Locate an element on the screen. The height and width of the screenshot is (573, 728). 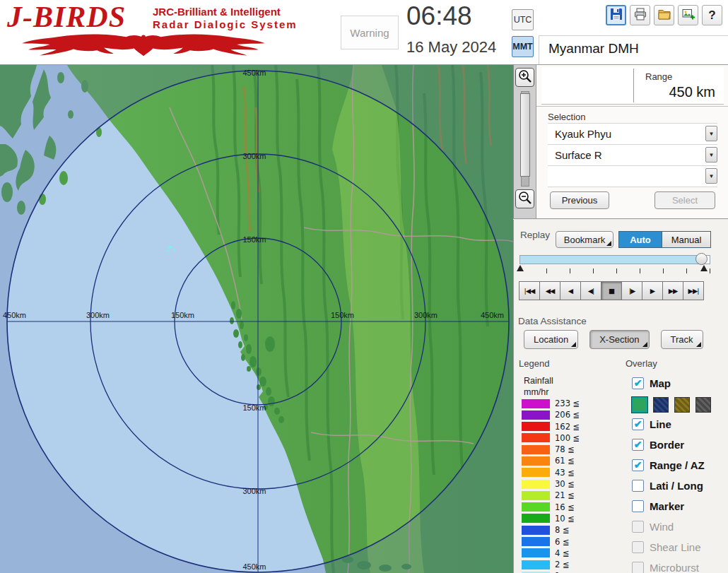
playback-skip-to-end-button: ▶▶| is located at coordinates (693, 291).